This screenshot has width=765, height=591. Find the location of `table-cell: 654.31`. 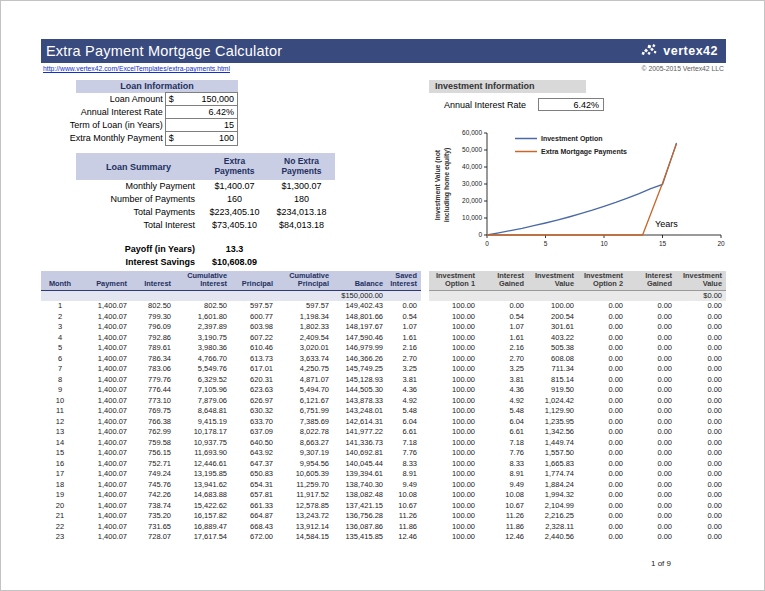

table-cell: 654.31 is located at coordinates (254, 486).